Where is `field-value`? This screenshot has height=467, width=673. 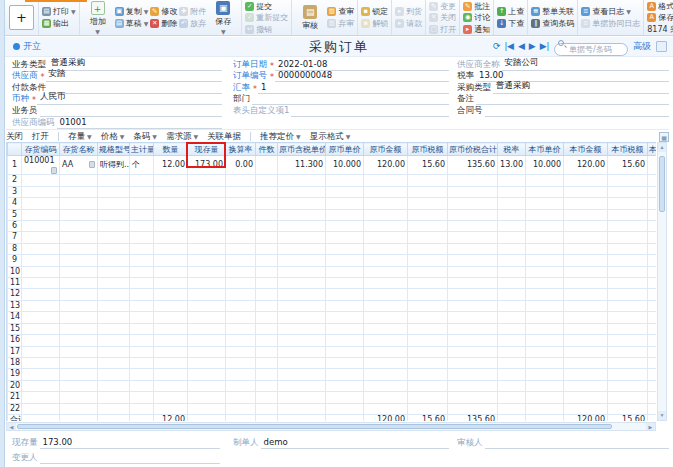 field-value is located at coordinates (350, 100).